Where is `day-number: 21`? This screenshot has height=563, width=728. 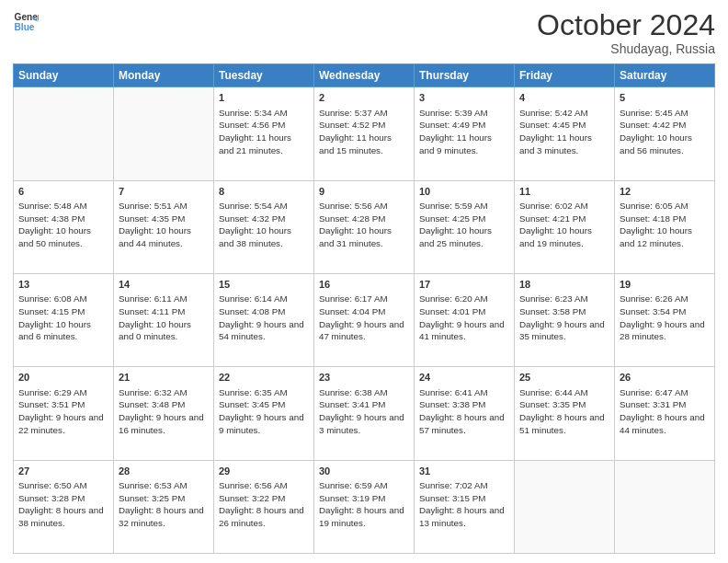 day-number: 21 is located at coordinates (164, 377).